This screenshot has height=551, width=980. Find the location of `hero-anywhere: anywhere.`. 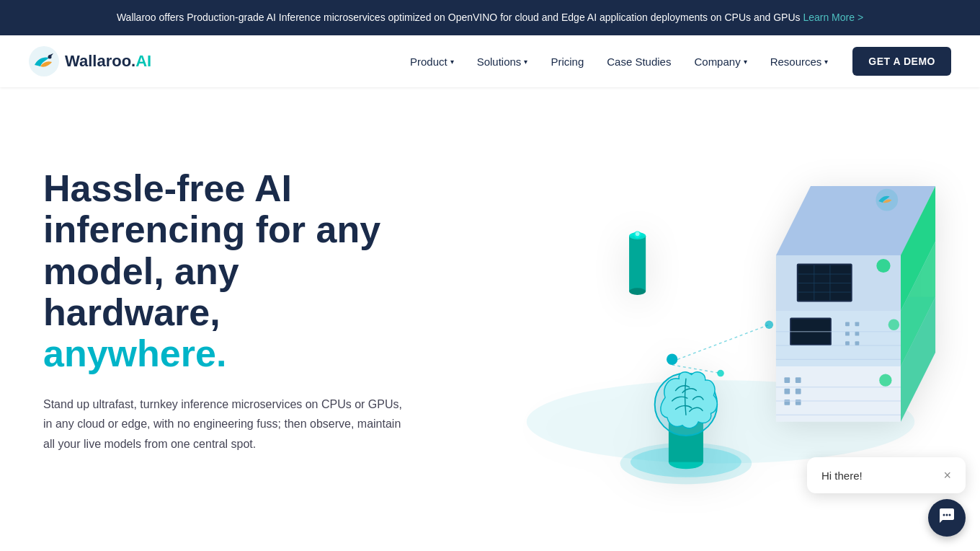

hero-anywhere: anywhere. is located at coordinates (135, 353).